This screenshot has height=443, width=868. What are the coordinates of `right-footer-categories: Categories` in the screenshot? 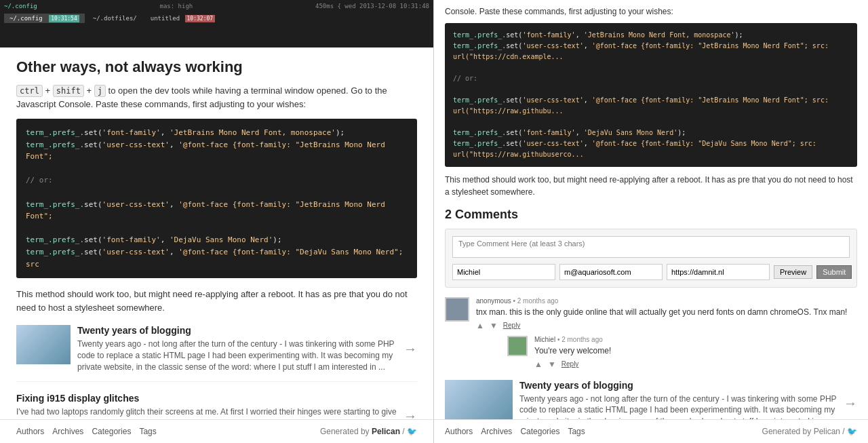 It's located at (540, 431).